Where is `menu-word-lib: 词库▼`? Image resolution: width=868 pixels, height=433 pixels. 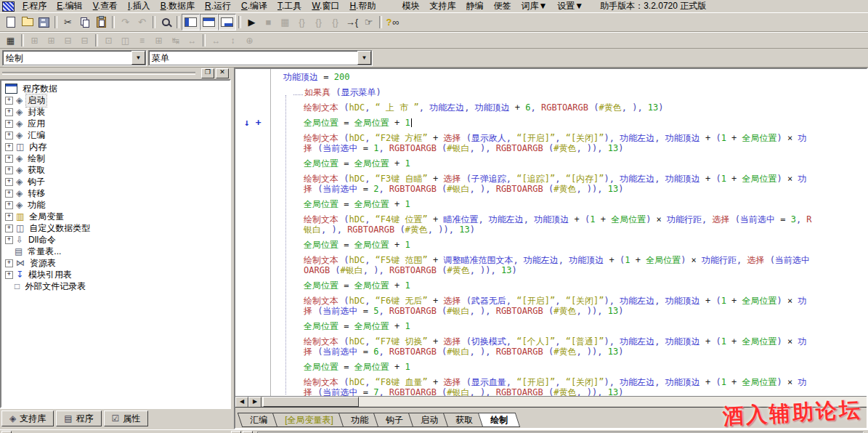
menu-word-lib: 词库▼ is located at coordinates (534, 6).